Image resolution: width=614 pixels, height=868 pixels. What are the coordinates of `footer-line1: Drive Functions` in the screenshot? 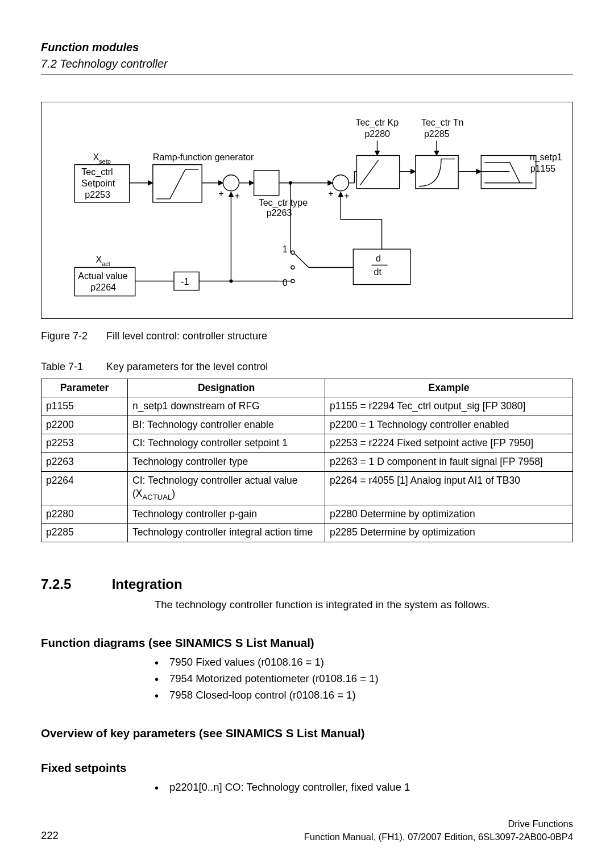 It's located at (439, 824).